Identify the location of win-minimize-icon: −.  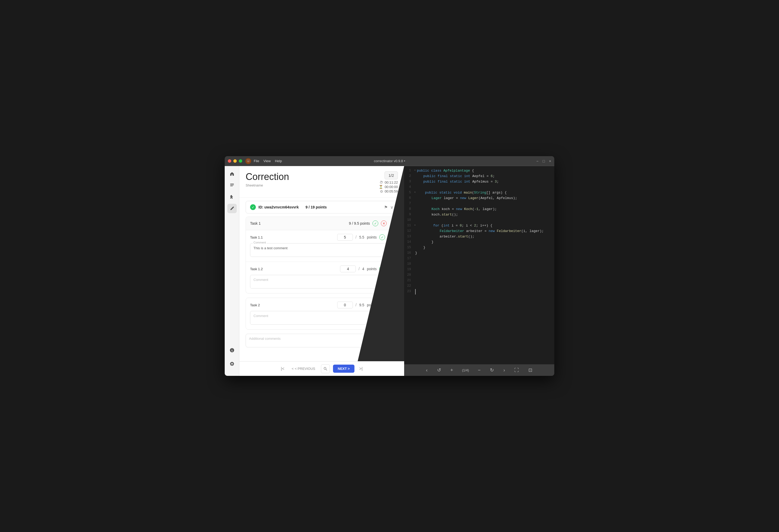
(537, 161).